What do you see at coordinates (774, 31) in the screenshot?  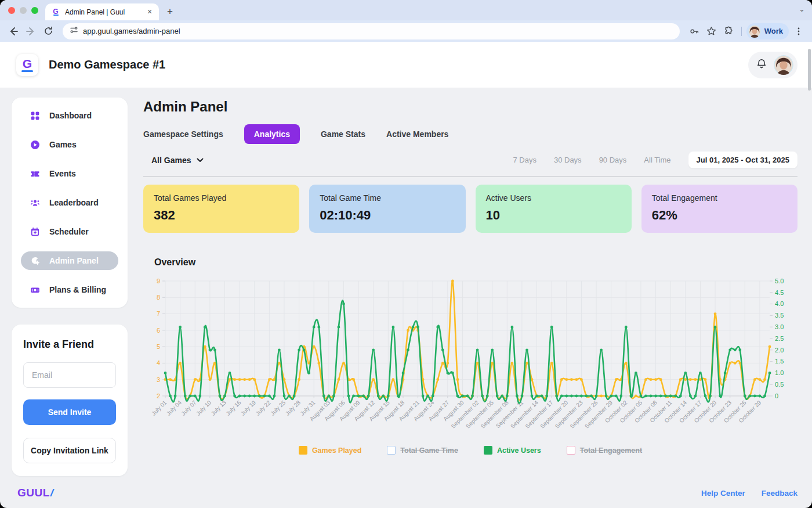 I see `profile-label: Work` at bounding box center [774, 31].